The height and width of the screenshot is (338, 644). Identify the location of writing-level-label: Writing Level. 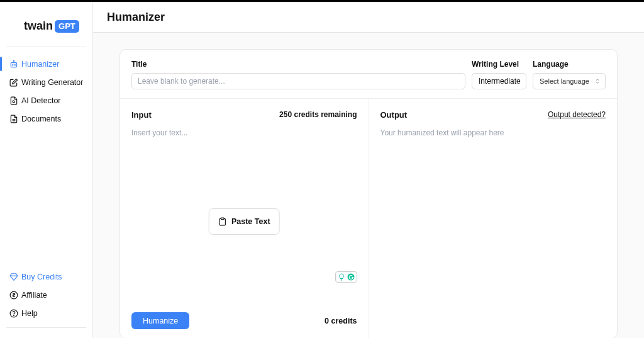
(499, 64).